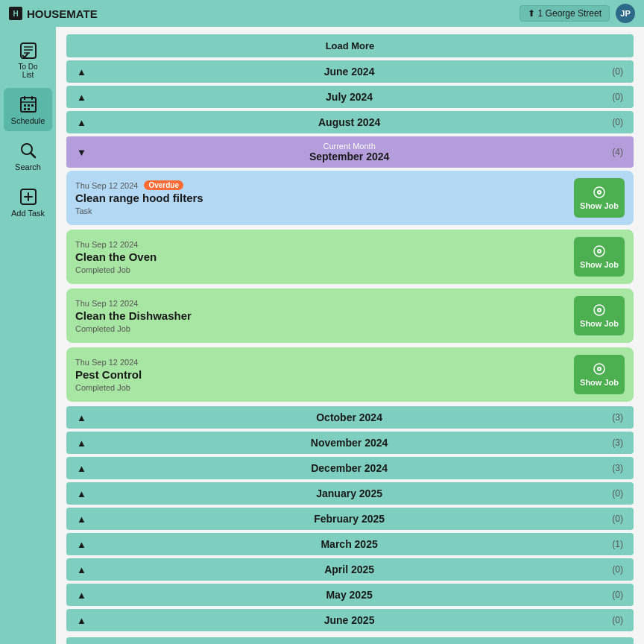  What do you see at coordinates (349, 493) in the screenshot?
I see `month-label-jan-2025: January 2025` at bounding box center [349, 493].